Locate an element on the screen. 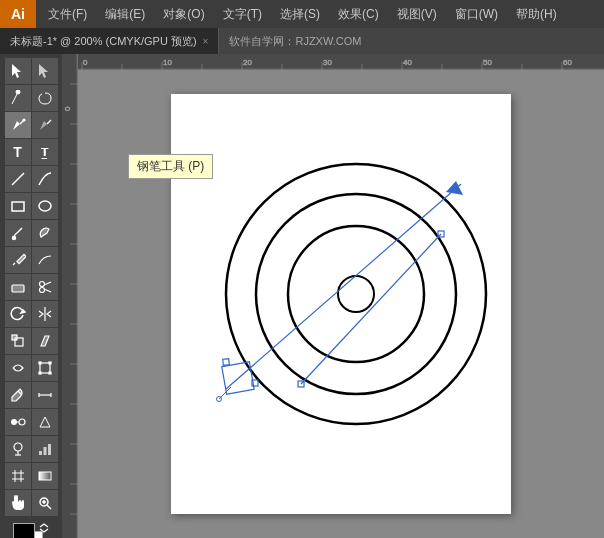 The image size is (604, 538). menu-help: 帮助(H) is located at coordinates (536, 14).